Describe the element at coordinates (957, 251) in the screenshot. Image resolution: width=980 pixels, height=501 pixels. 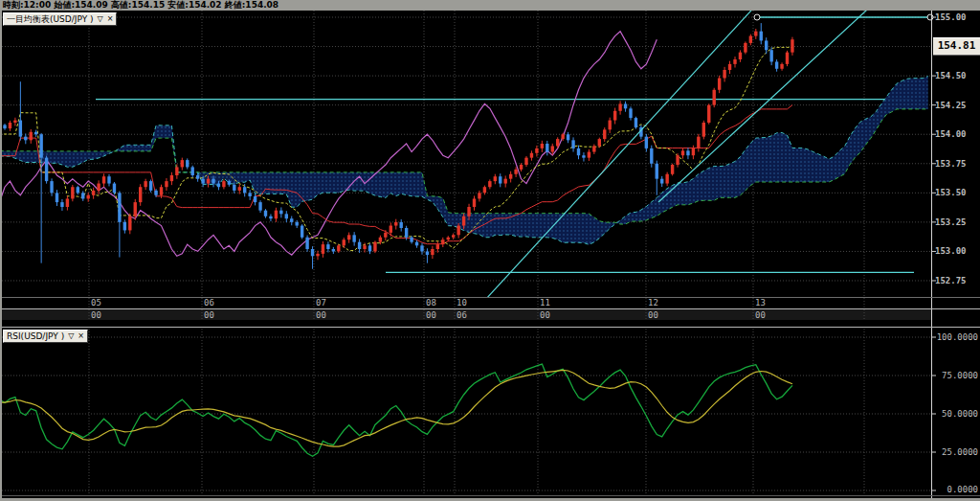
I see `price-axis-label: 153.00` at that location.